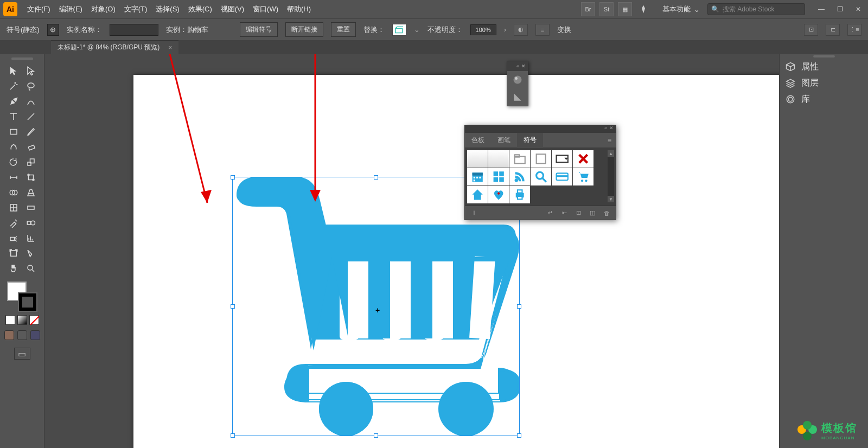  Describe the element at coordinates (474, 213) in the screenshot. I see `symbol-library-icon: ⫴` at that location.